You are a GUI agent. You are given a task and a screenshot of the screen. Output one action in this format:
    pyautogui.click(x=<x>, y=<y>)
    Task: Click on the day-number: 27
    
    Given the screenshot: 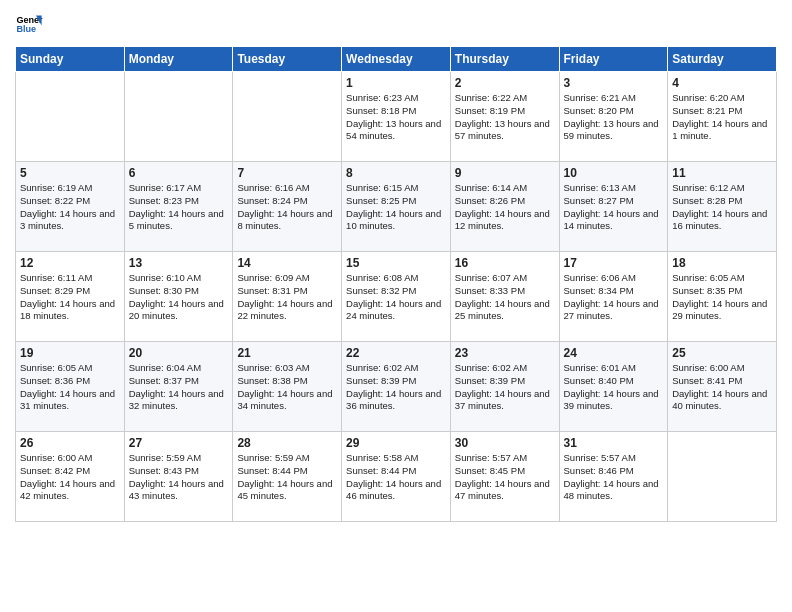 What is the action you would take?
    pyautogui.click(x=179, y=443)
    